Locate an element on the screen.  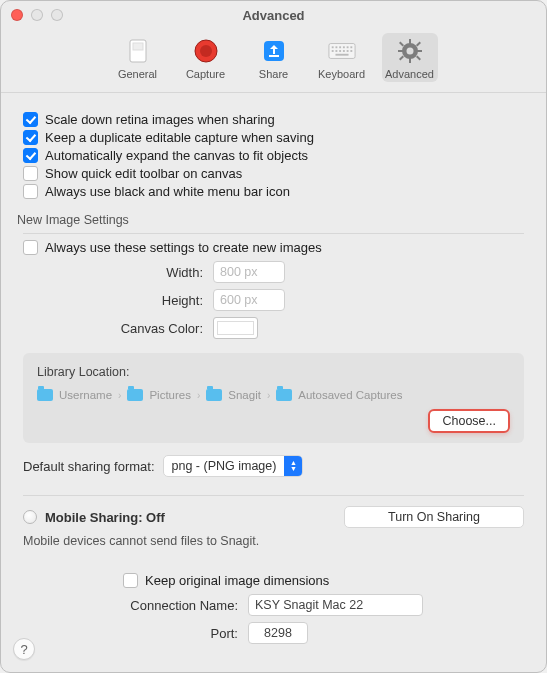
crumb-segment: Pictures is located at coordinates (170, 395).